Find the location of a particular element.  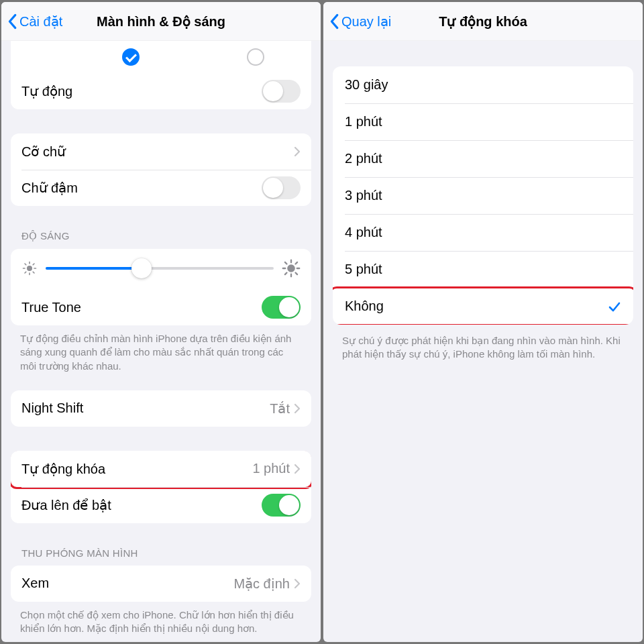

navbar: Cài đặt Màn hình & Độ sáng is located at coordinates (161, 21).